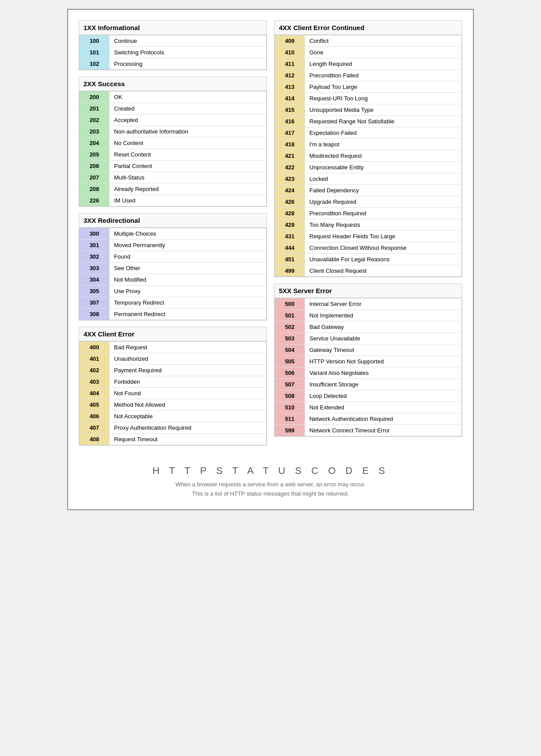  I want to click on status-desc: Gateway Timeout, so click(384, 350).